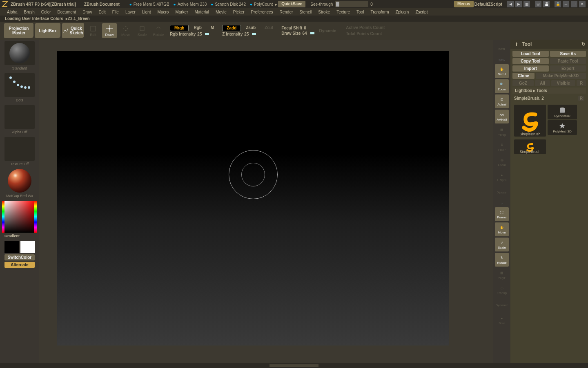 Image resolution: width=588 pixels, height=368 pixels. I want to click on resize-handle, so click(294, 366).